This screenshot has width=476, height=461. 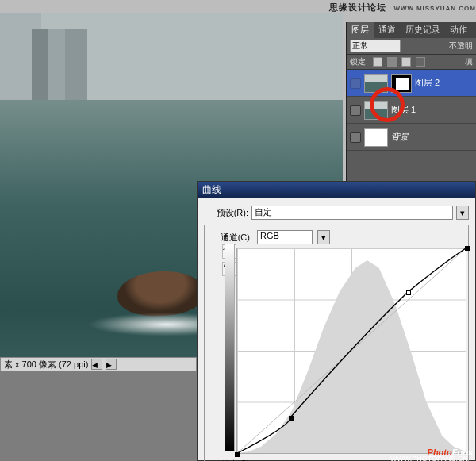 I want to click on lock-transparent-icon, so click(x=378, y=62).